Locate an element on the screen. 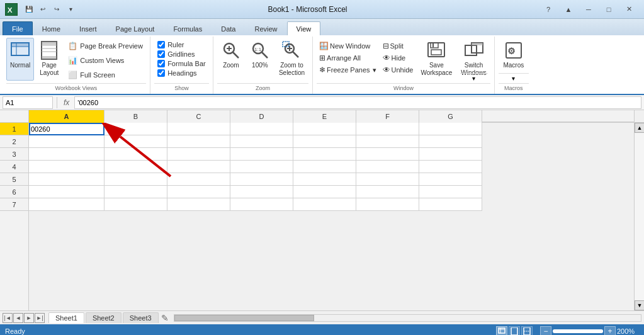 This screenshot has height=335, width=644. cell-d3 is located at coordinates (262, 154).